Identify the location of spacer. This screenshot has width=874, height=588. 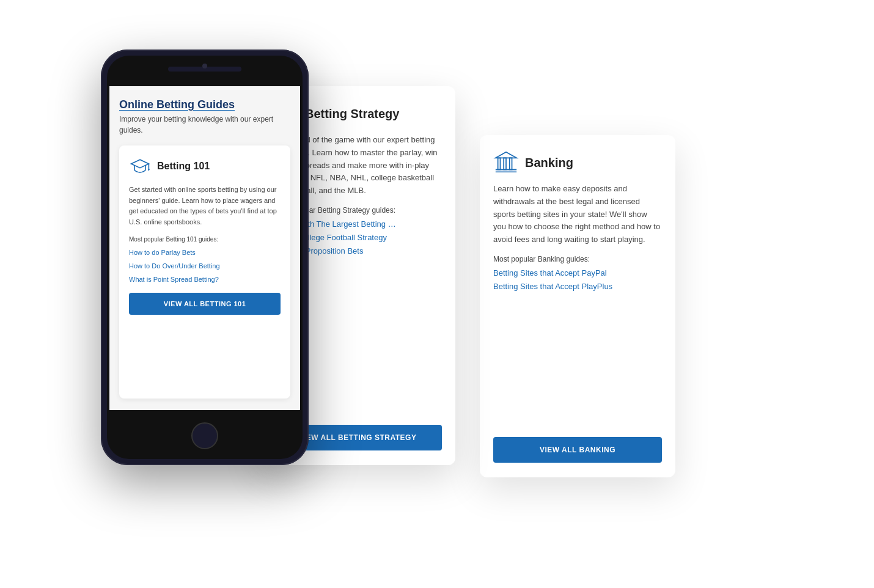
(578, 370).